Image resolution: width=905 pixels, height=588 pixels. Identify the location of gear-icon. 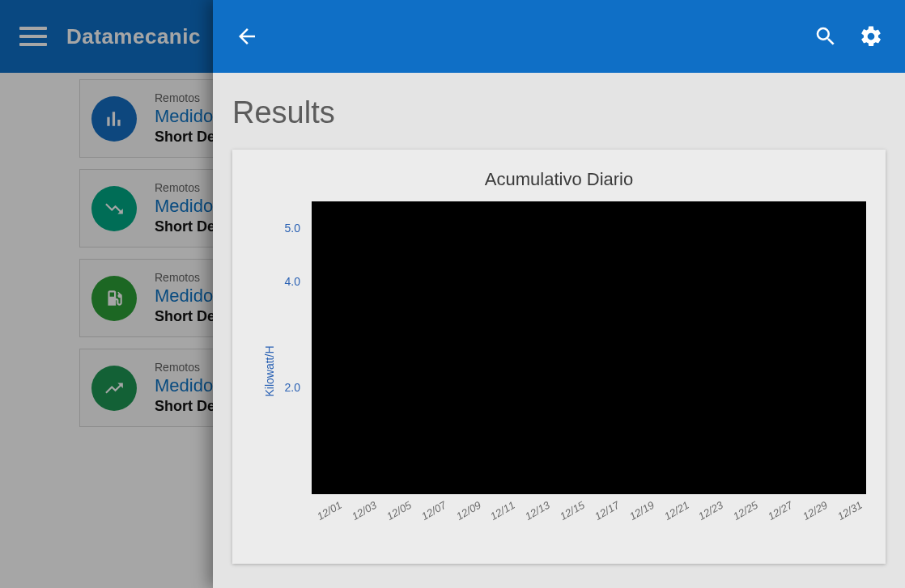
(871, 36).